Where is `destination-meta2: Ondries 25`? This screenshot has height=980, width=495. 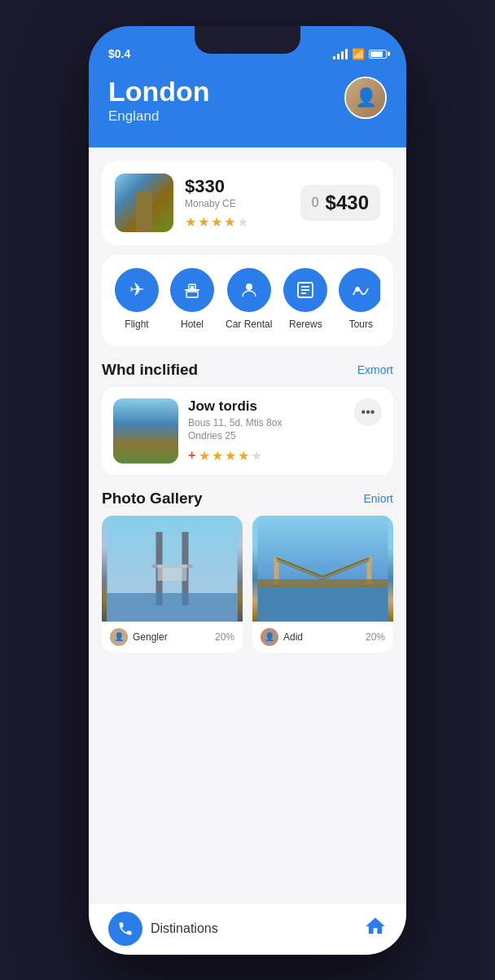 destination-meta2: Ondries 25 is located at coordinates (266, 436).